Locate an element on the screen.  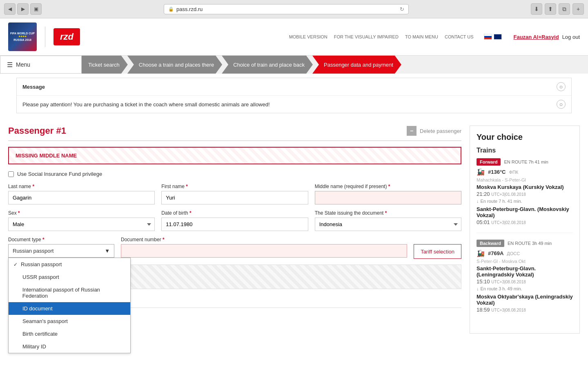
forward-train-class: ФПК is located at coordinates (514, 172).